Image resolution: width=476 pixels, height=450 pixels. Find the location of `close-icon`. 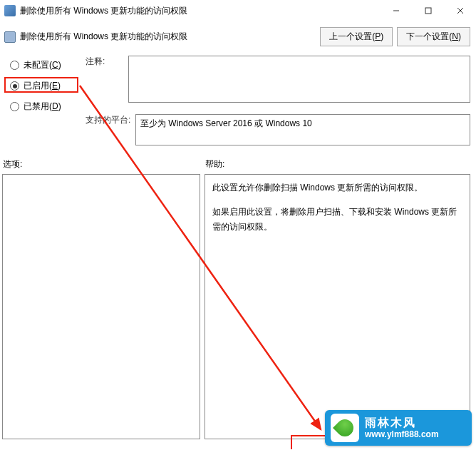

close-icon is located at coordinates (460, 11).